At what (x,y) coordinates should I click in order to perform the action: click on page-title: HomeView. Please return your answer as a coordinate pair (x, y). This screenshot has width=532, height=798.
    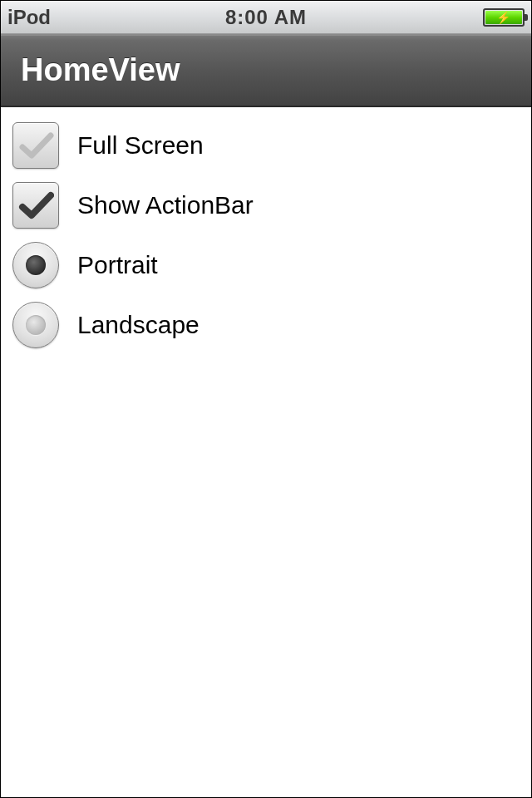
    Looking at the image, I should click on (100, 70).